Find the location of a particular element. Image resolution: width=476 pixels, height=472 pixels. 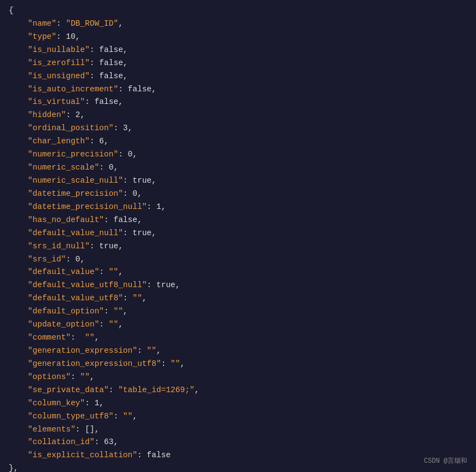

line-has-no-default: "has_no_default": false, is located at coordinates (238, 220).